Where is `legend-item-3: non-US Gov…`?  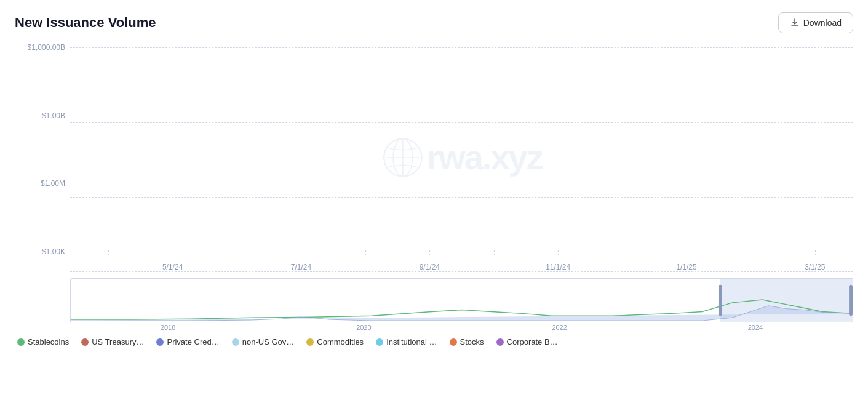
legend-item-3: non-US Gov… is located at coordinates (263, 342).